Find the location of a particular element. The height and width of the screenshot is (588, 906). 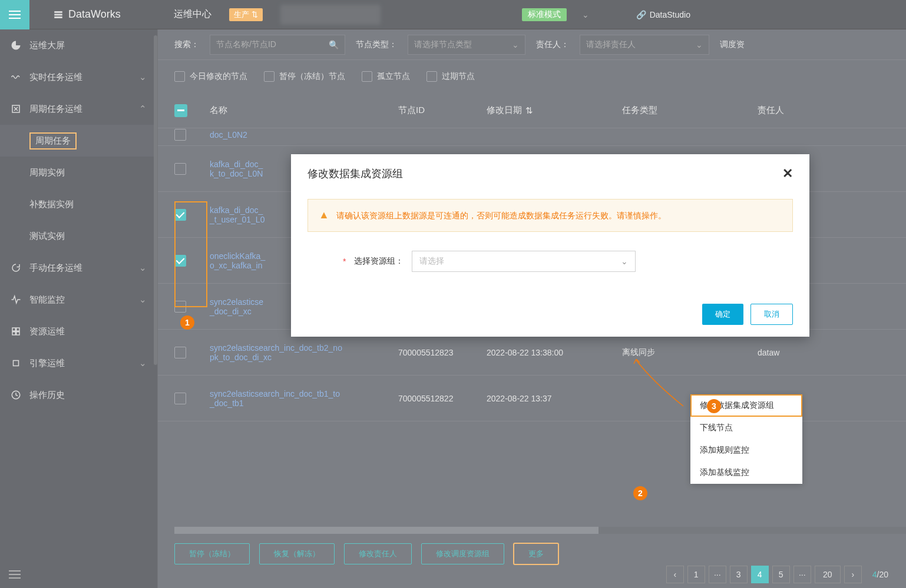

warning-icon: ▲ is located at coordinates (324, 215).